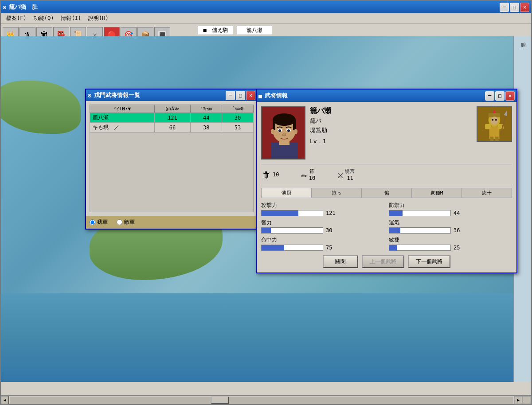 Image resolution: width=532 pixels, height=405 pixels. Describe the element at coordinates (172, 128) in the screenshot. I see `table-row: キも現 ／ 66 38 53` at that location.